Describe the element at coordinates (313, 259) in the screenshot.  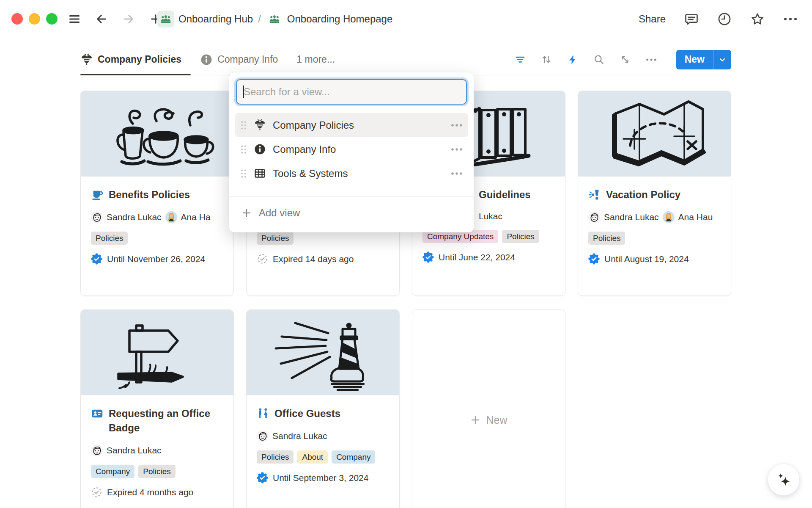
I see `card-status-text: Expired 14 days ago` at that location.